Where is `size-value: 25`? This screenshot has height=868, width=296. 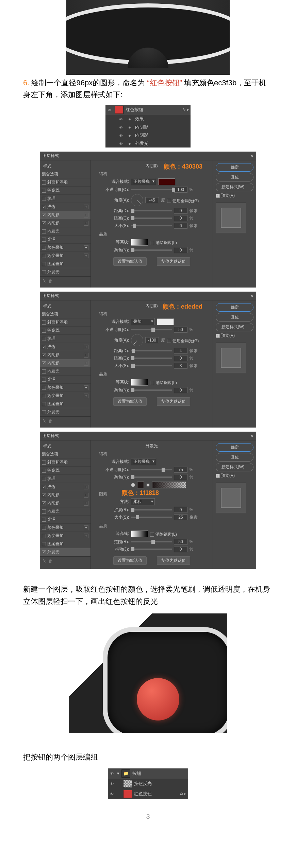 size-value: 25 is located at coordinates (181, 517).